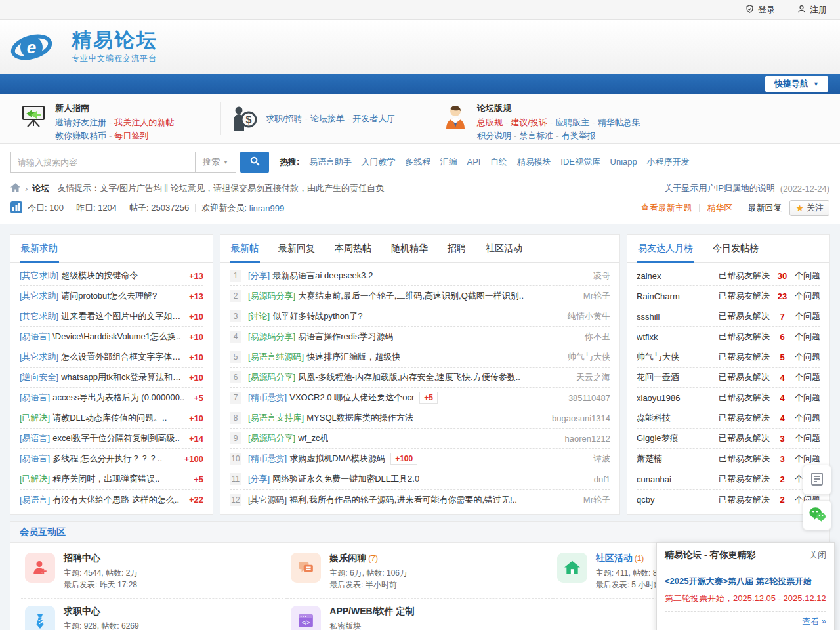  What do you see at coordinates (579, 135) in the screenshot?
I see `link-report-reward: 有奖举报` at bounding box center [579, 135].